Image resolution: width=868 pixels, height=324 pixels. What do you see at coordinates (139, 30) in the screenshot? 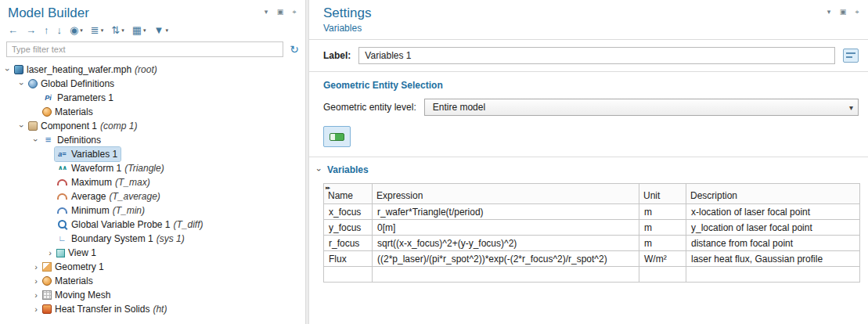
I see `node-grouping-icon: ▦▾` at bounding box center [139, 30].